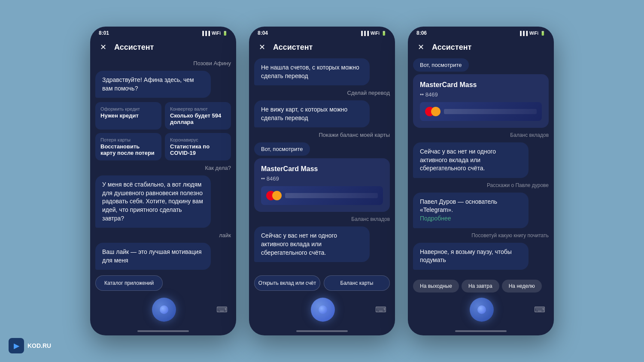 The width and height of the screenshot is (644, 362). What do you see at coordinates (480, 286) in the screenshot?
I see `suggestion-btn-tomorrow: На завтра` at bounding box center [480, 286].